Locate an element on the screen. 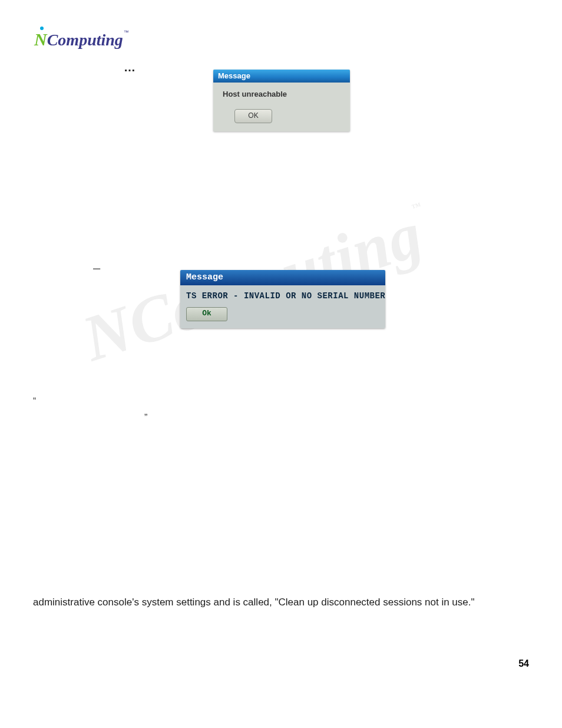 This screenshot has width=562, height=728. left-quote-artifact: “ is located at coordinates (34, 401).